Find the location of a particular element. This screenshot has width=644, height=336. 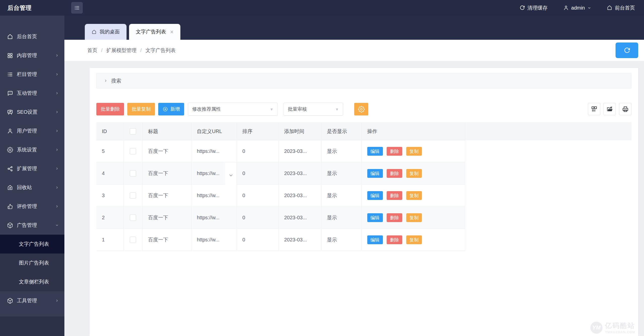

sidebar-item: 内容管理 is located at coordinates (32, 55).